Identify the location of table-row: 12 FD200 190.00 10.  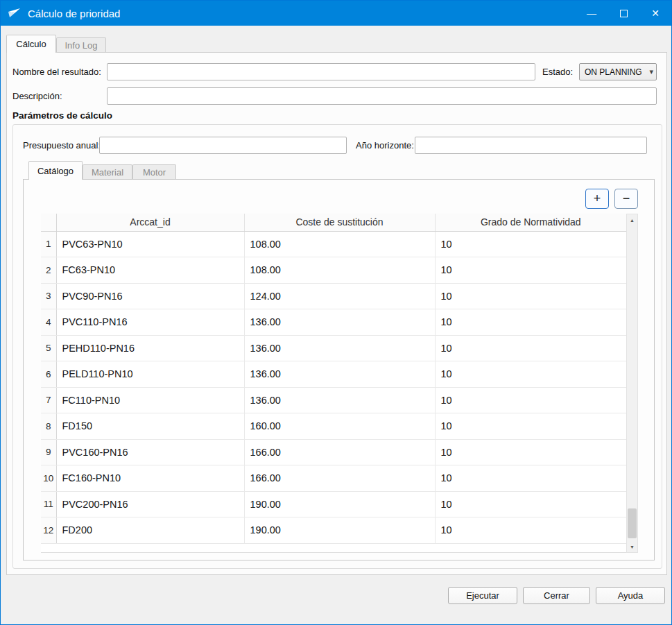
(334, 531).